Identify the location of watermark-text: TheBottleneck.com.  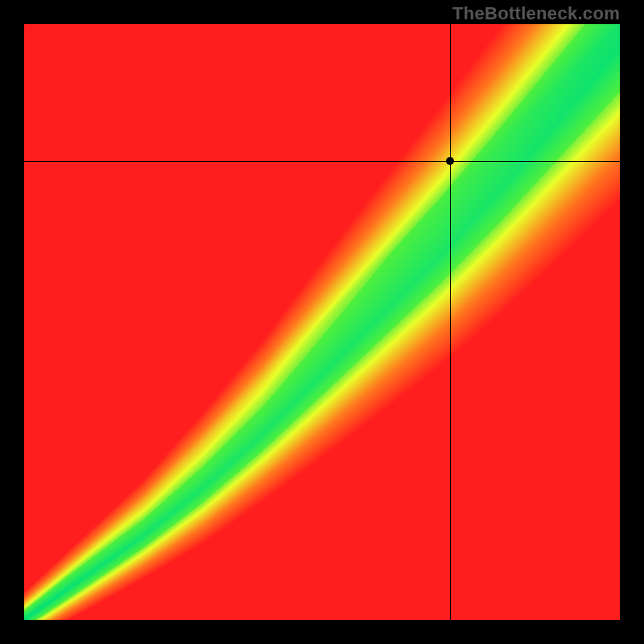
(536, 14).